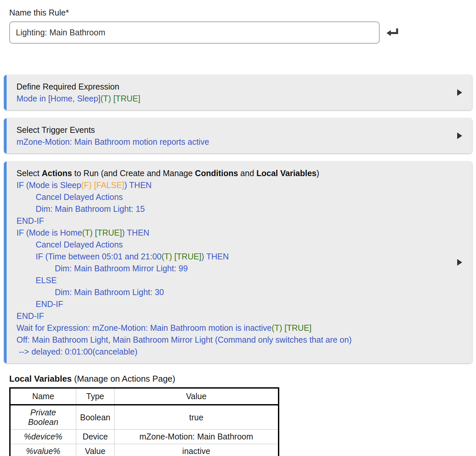  What do you see at coordinates (233, 328) in the screenshot?
I see `rule-action-line: Wait for Expression: mZone-Motion: Main …` at bounding box center [233, 328].